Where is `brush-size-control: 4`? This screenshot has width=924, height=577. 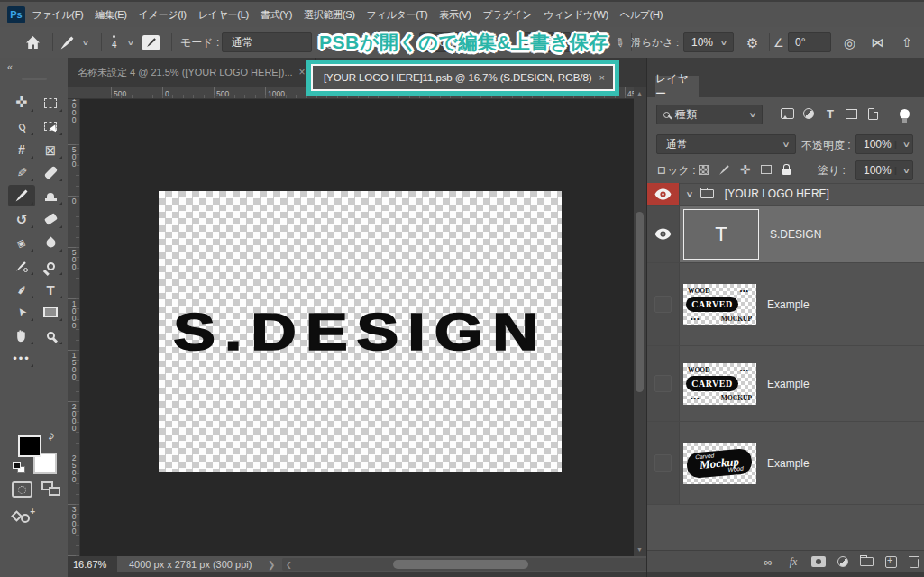
brush-size-control: 4 is located at coordinates (114, 42).